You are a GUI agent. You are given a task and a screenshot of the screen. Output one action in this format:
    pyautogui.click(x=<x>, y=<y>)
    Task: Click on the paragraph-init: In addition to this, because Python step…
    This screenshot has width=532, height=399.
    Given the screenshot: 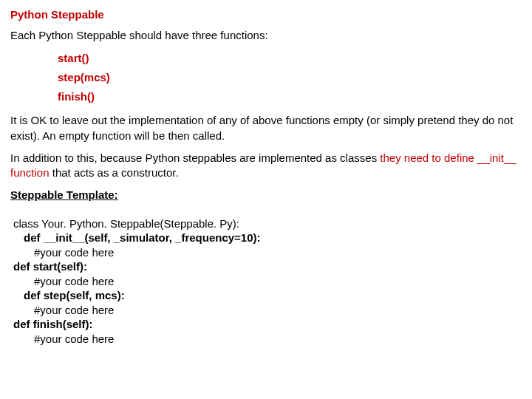 What is the action you would take?
    pyautogui.click(x=266, y=166)
    